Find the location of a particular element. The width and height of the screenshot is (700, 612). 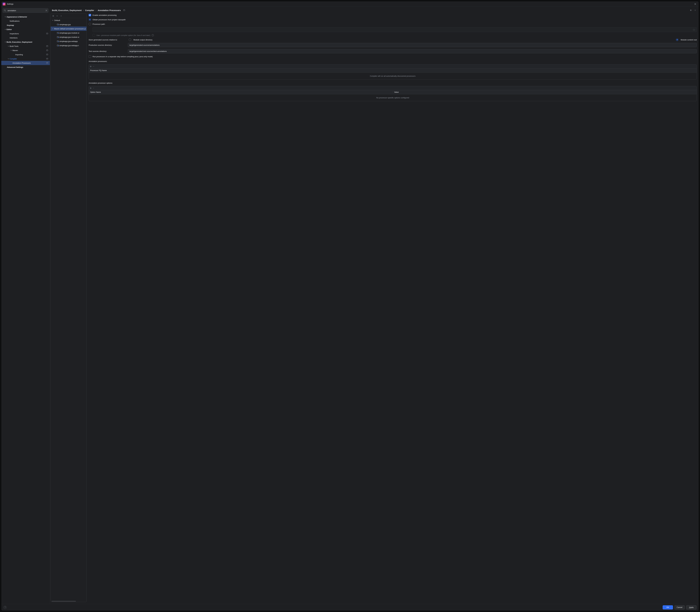

nav-build-tools: Build Tools is located at coordinates (26, 46).